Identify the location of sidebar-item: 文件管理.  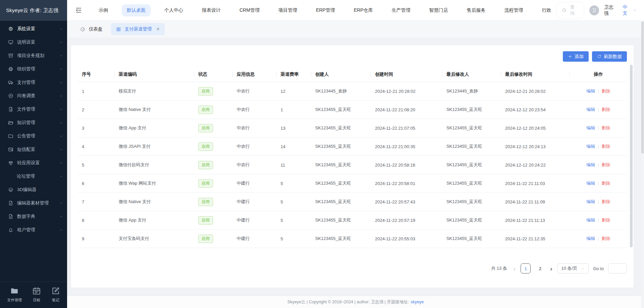
(34, 109).